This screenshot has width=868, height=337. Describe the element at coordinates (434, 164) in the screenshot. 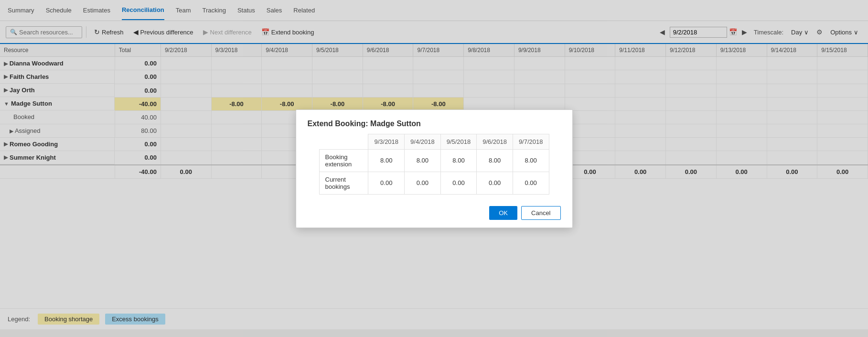

I see `modal-table: 9/3/2018 9/4/2018 9/5/2018 9/6/2018 9/7/…` at that location.